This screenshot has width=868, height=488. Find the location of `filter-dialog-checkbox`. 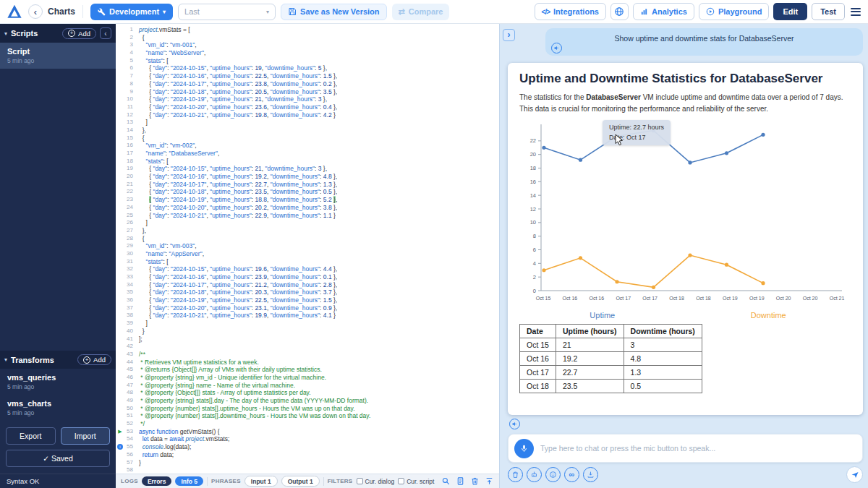

filter-dialog-checkbox is located at coordinates (360, 481).